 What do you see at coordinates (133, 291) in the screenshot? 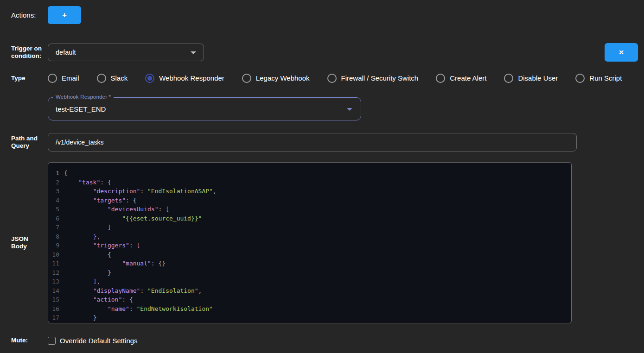
I see `code-text: "displayName": "EndIsolation",` at bounding box center [133, 291].